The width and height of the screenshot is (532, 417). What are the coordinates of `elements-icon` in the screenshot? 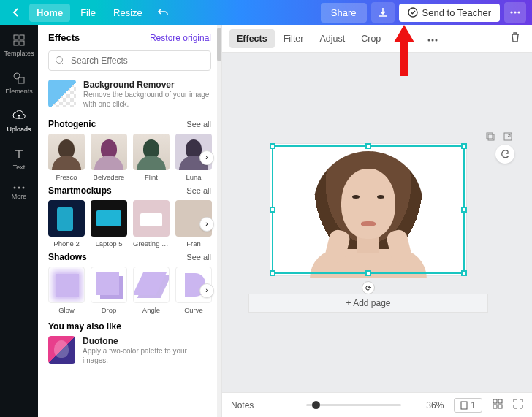 It's located at (19, 78).